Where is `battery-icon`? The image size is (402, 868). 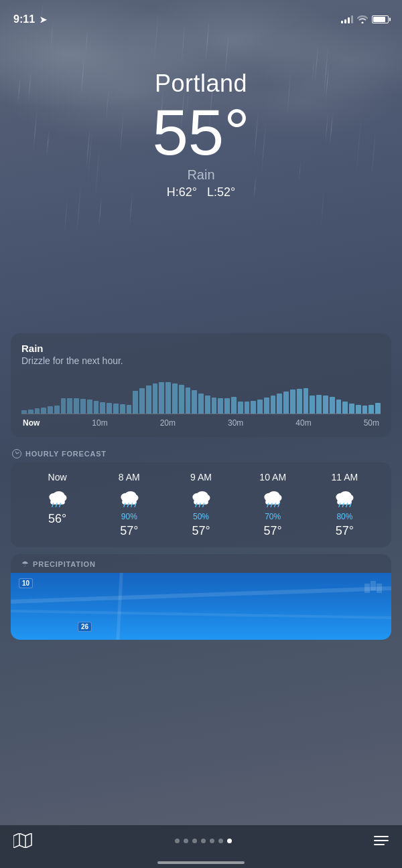 battery-icon is located at coordinates (381, 19).